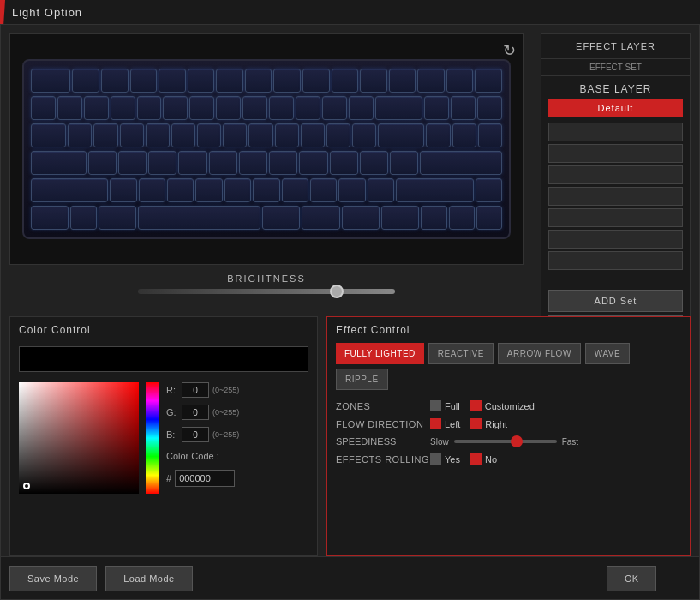  I want to click on zone-customized-checkbox, so click(476, 406).